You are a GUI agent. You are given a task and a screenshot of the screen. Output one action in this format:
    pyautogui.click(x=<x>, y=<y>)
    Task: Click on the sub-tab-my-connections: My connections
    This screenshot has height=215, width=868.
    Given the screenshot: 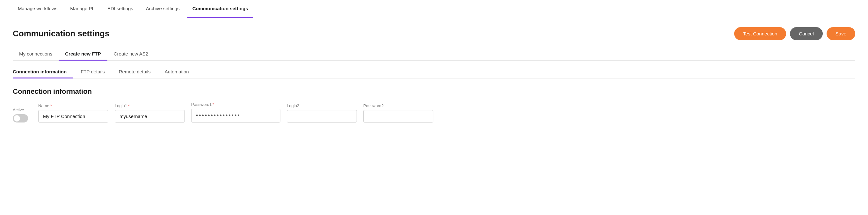 What is the action you would take?
    pyautogui.click(x=36, y=54)
    